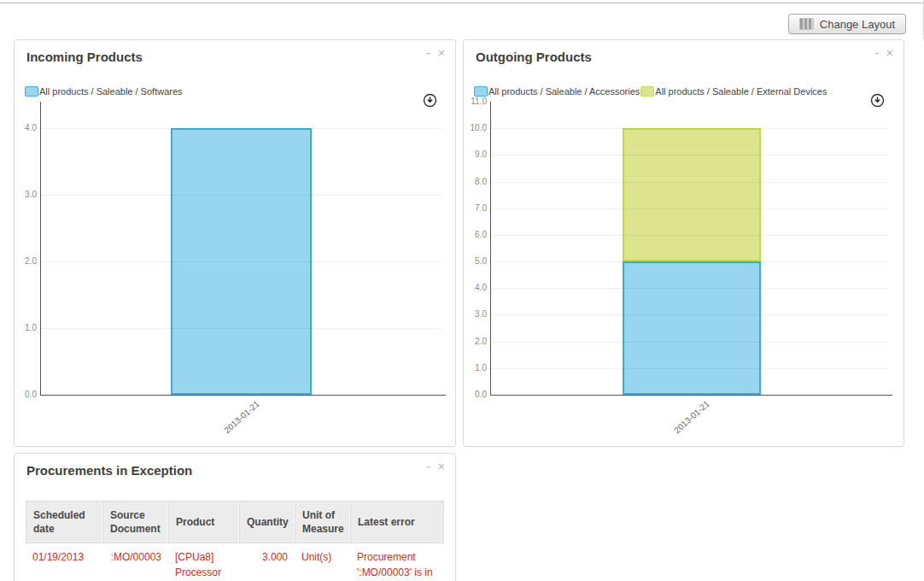 This screenshot has height=581, width=924. What do you see at coordinates (473, 102) in the screenshot?
I see `y-tick-label: 11.0` at bounding box center [473, 102].